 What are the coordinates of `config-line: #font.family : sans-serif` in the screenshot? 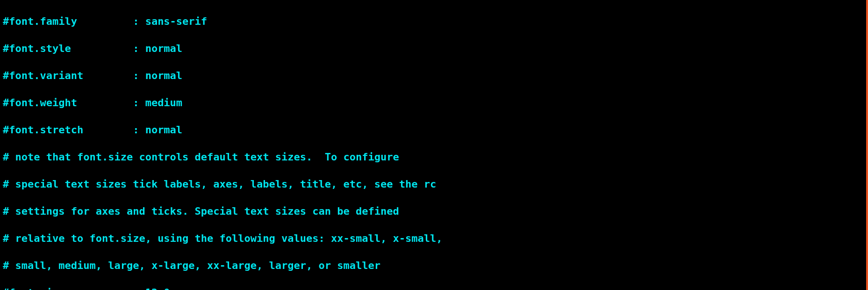 It's located at (359, 22).